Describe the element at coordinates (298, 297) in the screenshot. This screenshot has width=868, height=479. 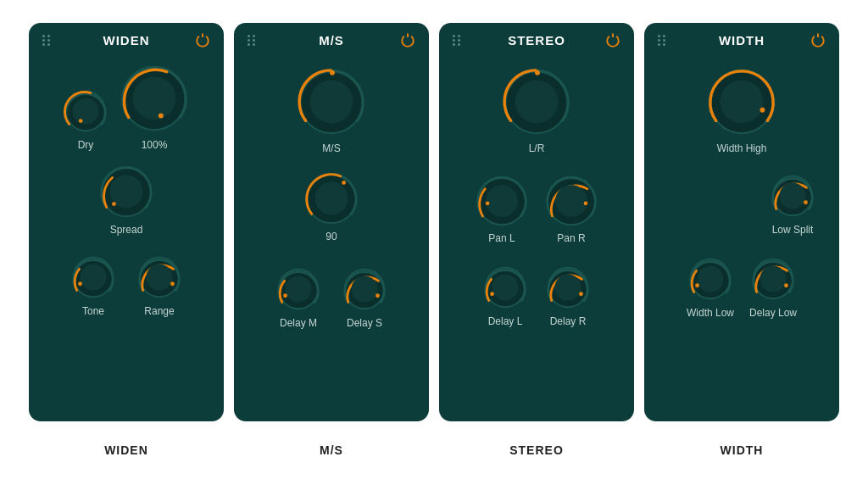
I see `knob-delay-m: Delay M` at that location.